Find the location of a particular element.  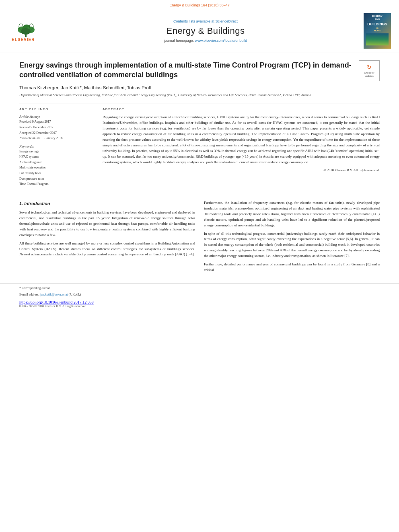

intro-p1: Several technological and technical adva… is located at coordinates (107, 224).